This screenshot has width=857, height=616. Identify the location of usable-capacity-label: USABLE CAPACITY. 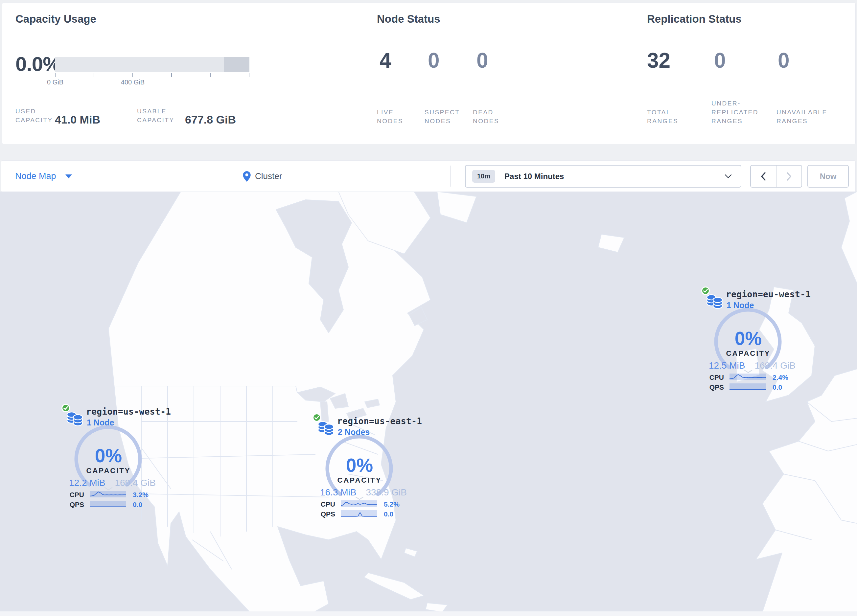
(156, 116).